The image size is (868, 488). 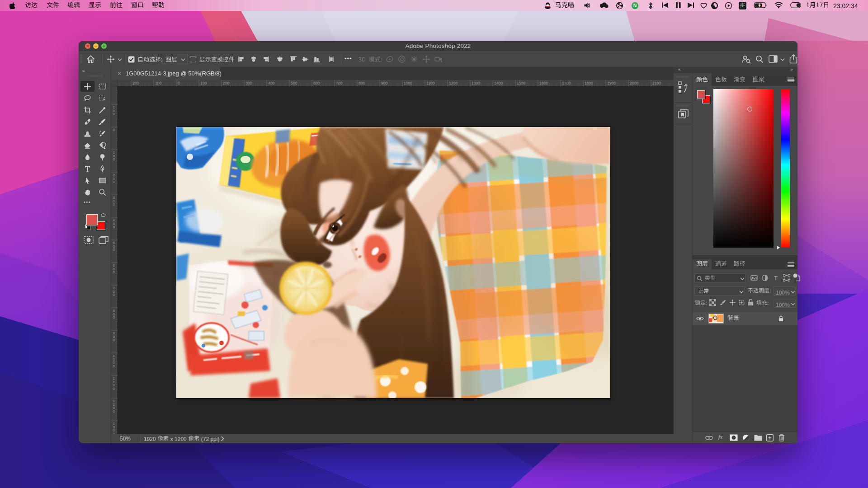 I want to click on svg-text: 700, so click(x=339, y=83).